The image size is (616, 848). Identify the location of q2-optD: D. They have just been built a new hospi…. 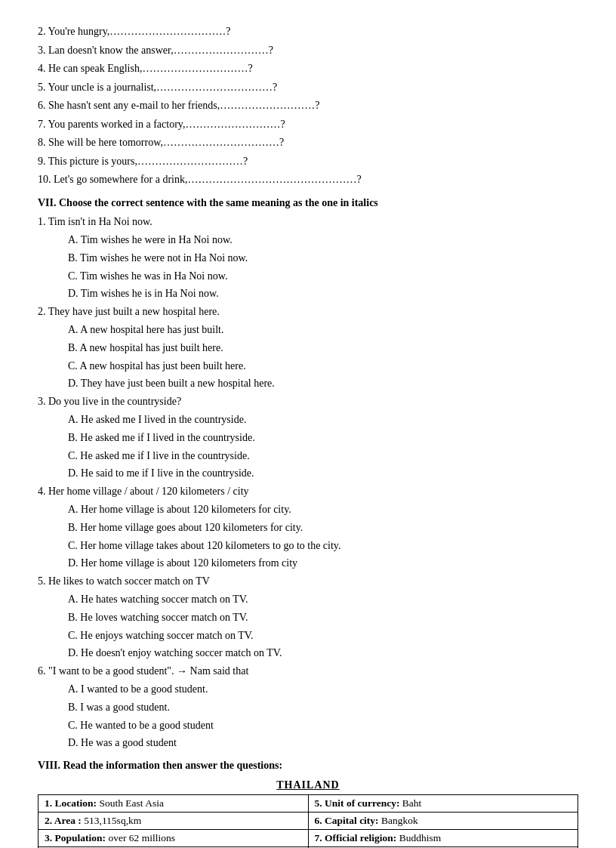
(323, 384).